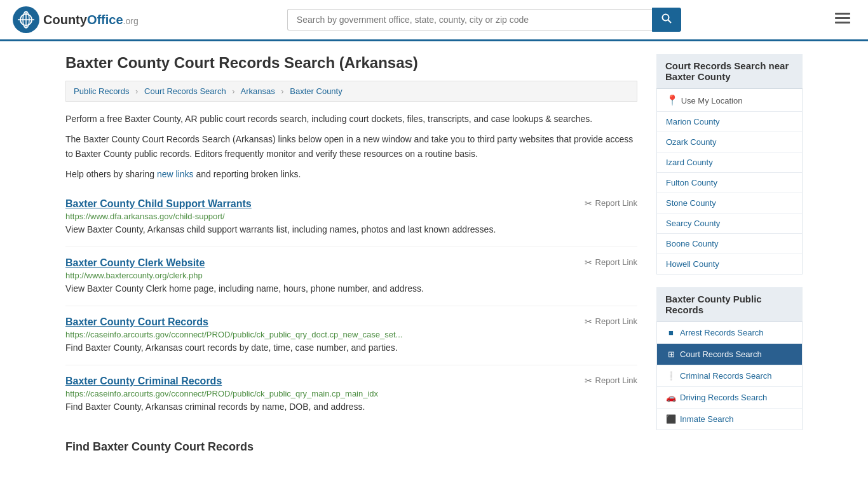  What do you see at coordinates (137, 322) in the screenshot?
I see `result-title-2: Baxter County Court Records` at bounding box center [137, 322].